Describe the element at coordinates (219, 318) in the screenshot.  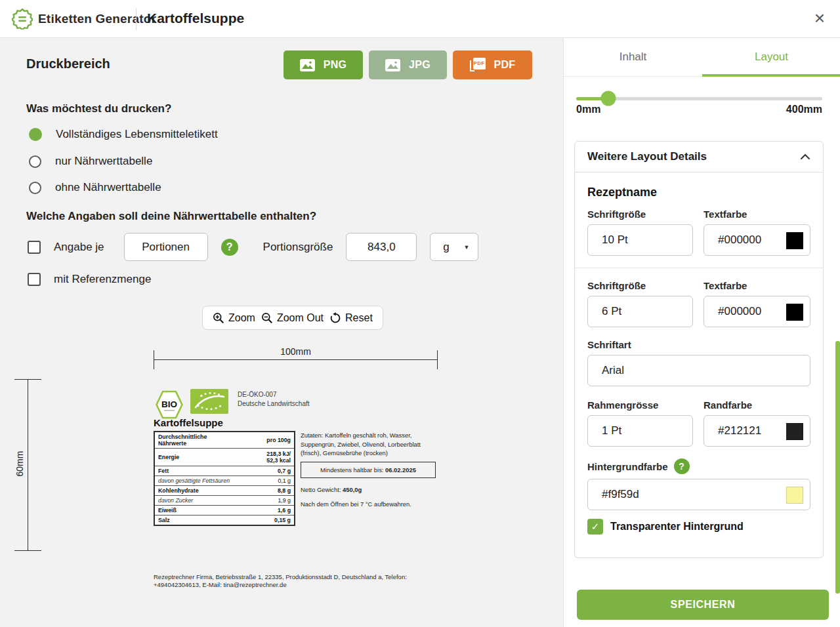
I see `zoom-in-icon` at that location.